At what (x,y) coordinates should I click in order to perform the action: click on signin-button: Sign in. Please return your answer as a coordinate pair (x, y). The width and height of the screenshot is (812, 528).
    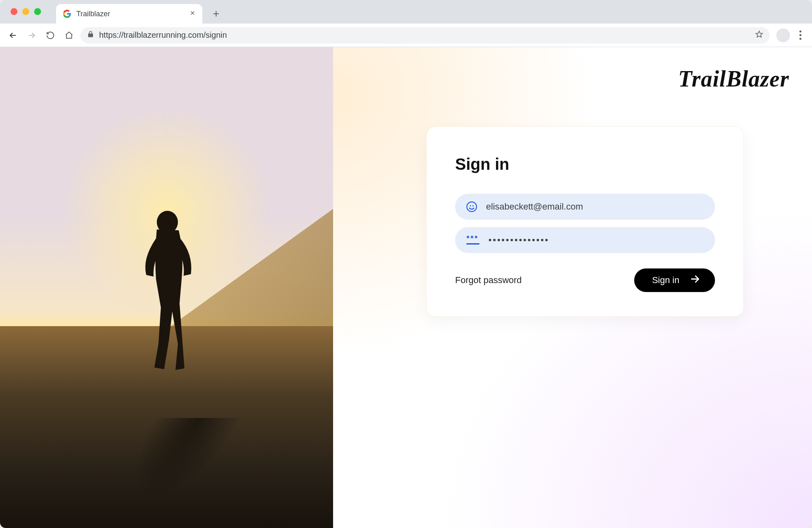
    Looking at the image, I should click on (674, 280).